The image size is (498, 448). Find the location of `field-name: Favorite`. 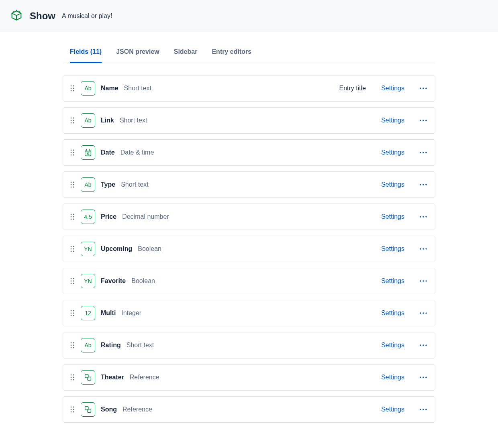

field-name: Favorite is located at coordinates (113, 281).